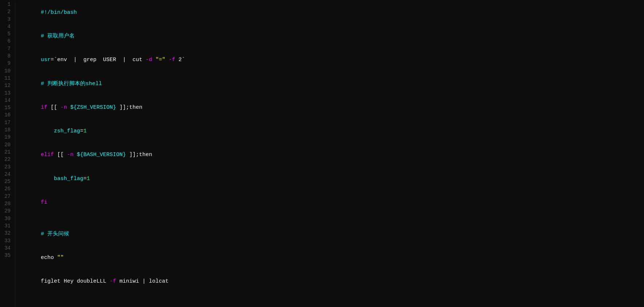  I want to click on line-num-28: 28, so click(7, 204).